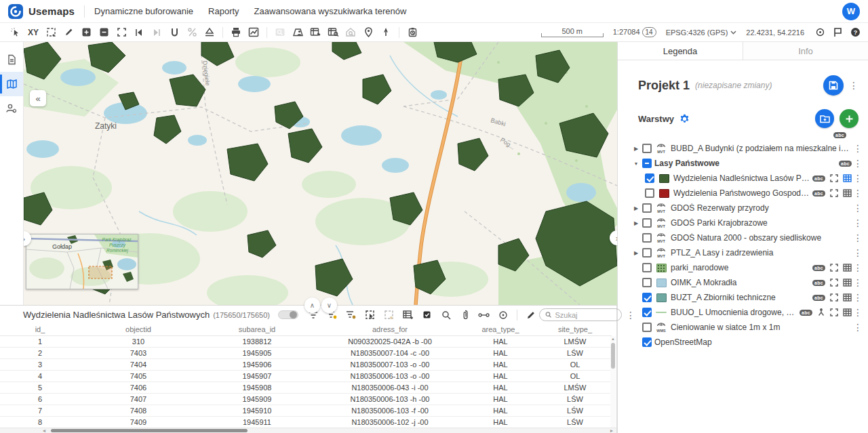 This screenshot has width=868, height=433. Describe the element at coordinates (44, 431) in the screenshot. I see `scroll-left-arrow: ◄` at that location.